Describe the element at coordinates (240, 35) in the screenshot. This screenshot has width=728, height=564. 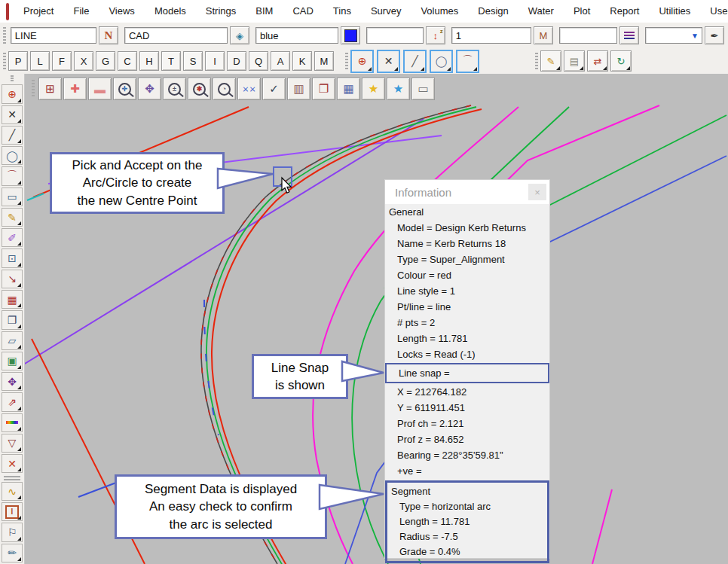
I see `layers-picker-button: ◈` at that location.